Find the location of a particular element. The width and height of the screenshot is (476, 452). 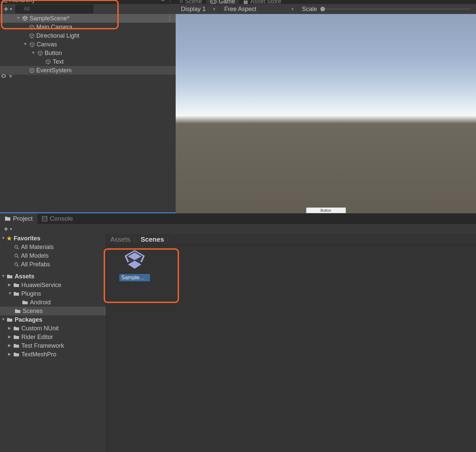

breadcrumb-current: Scenes is located at coordinates (152, 239).